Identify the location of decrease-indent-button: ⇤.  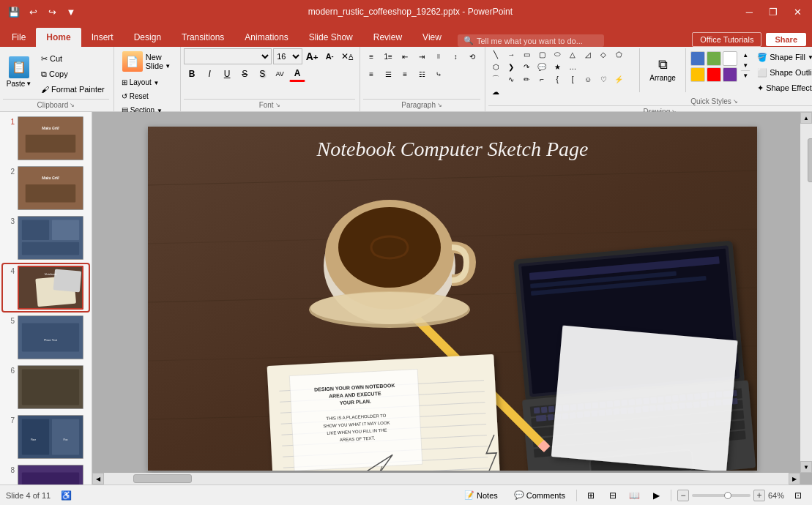
(405, 56).